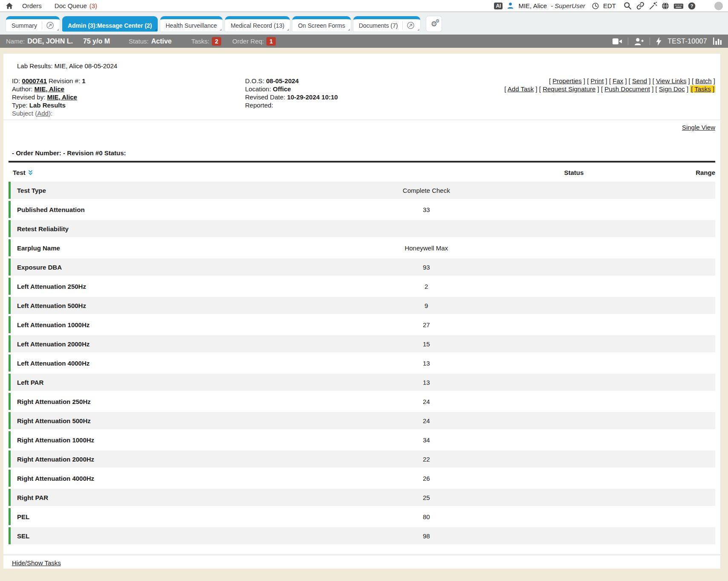  What do you see at coordinates (362, 305) in the screenshot?
I see `table-row: Left Attenuation 500Hz9` at bounding box center [362, 305].